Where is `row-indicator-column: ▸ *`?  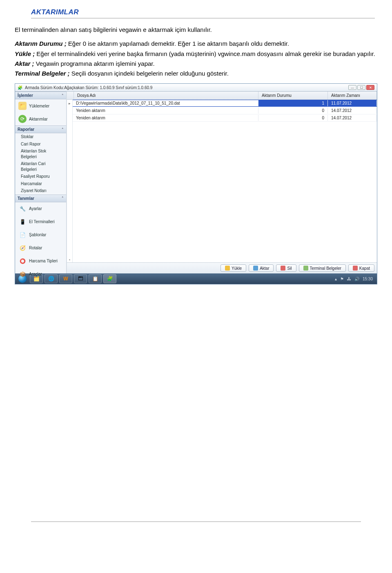
row-indicator-column: ▸ * is located at coordinates (70, 181).